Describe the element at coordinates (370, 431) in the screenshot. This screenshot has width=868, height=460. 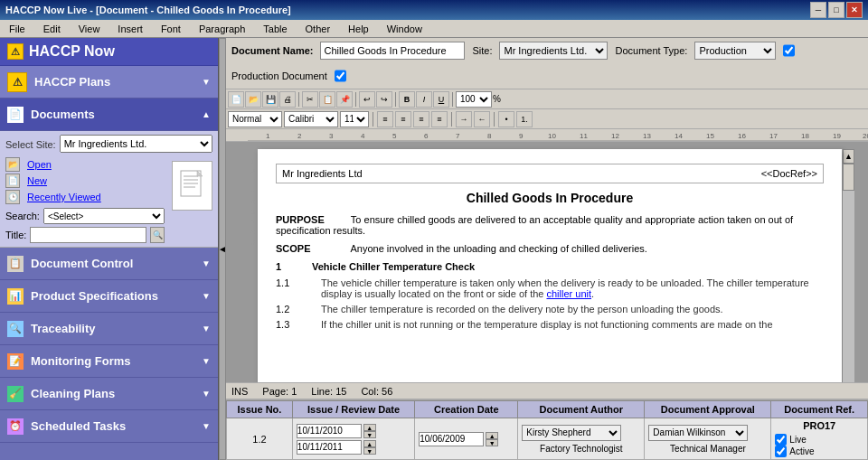
I see `issue-date1-spinner: ▲ ▼` at that location.